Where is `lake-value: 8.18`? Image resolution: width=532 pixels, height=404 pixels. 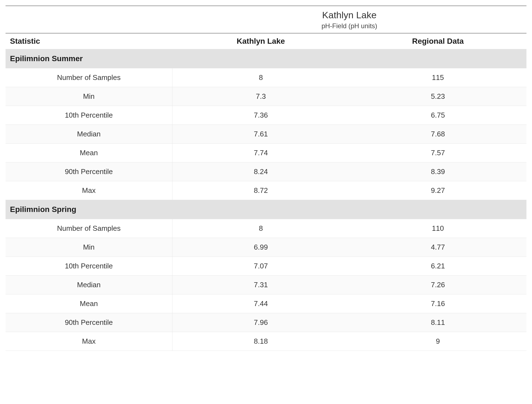
lake-value: 8.18 is located at coordinates (261, 341).